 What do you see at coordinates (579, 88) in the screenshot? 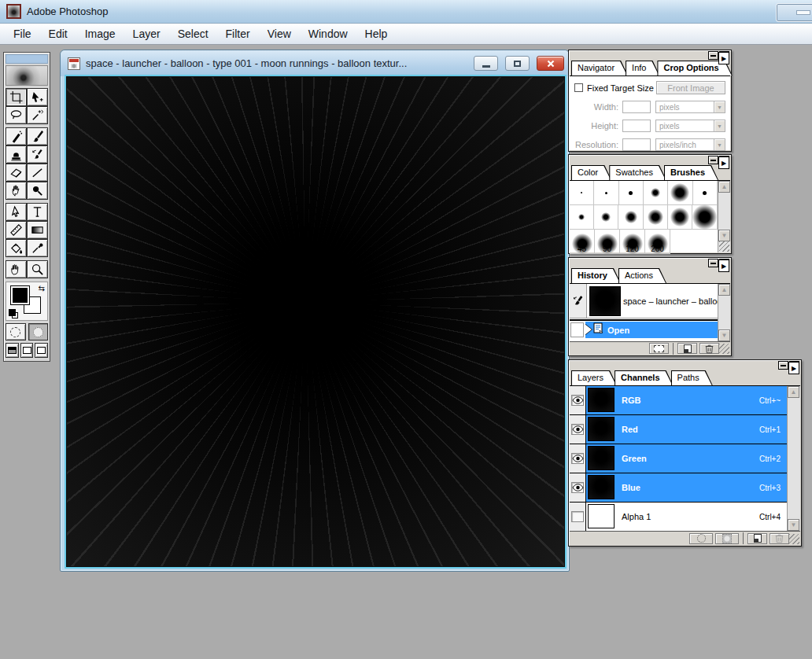
I see `fixed-target-size-checkbox` at bounding box center [579, 88].